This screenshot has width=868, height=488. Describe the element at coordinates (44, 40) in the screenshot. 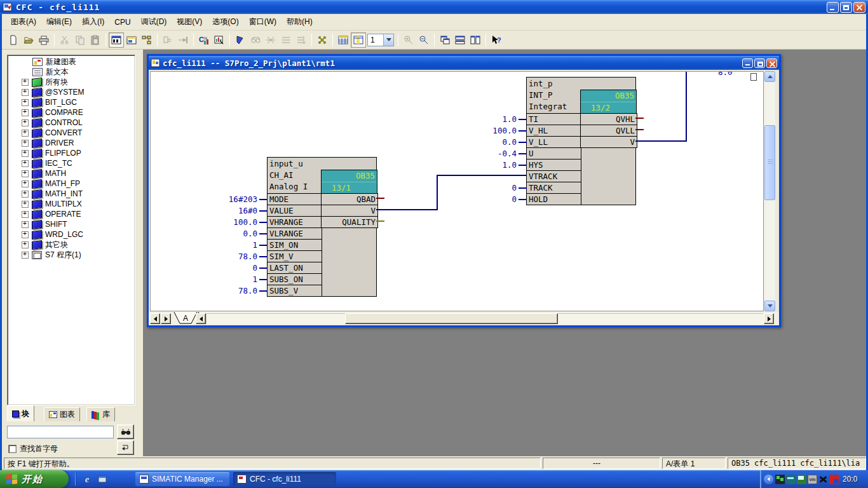

I see `print-button` at that location.